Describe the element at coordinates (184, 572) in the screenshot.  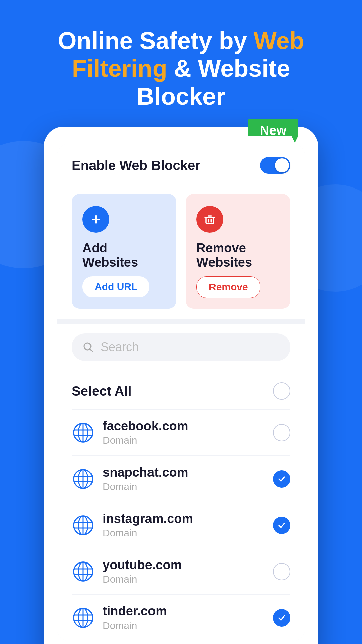
I see `site-info: youtube.com Domain` at that location.